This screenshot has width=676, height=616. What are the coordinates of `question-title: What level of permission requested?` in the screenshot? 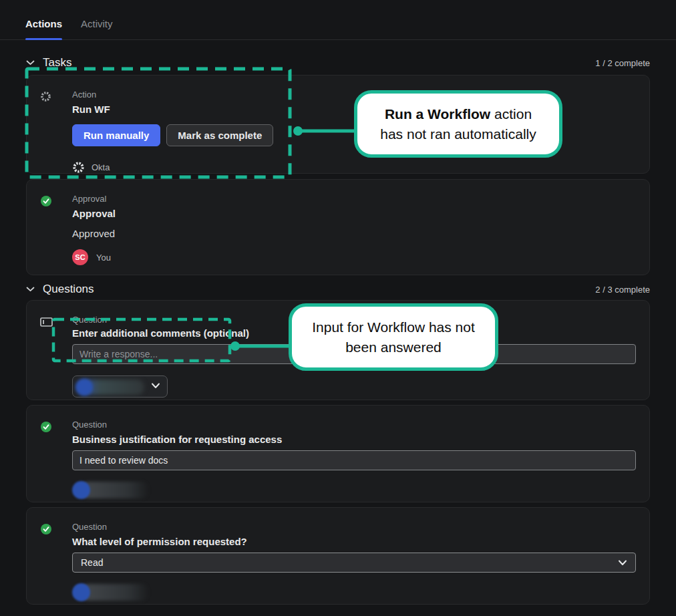 It's located at (354, 541).